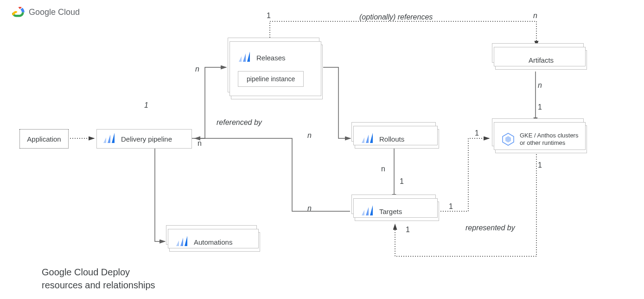  Describe the element at coordinates (541, 60) in the screenshot. I see `node-label: Artifacts` at that location.